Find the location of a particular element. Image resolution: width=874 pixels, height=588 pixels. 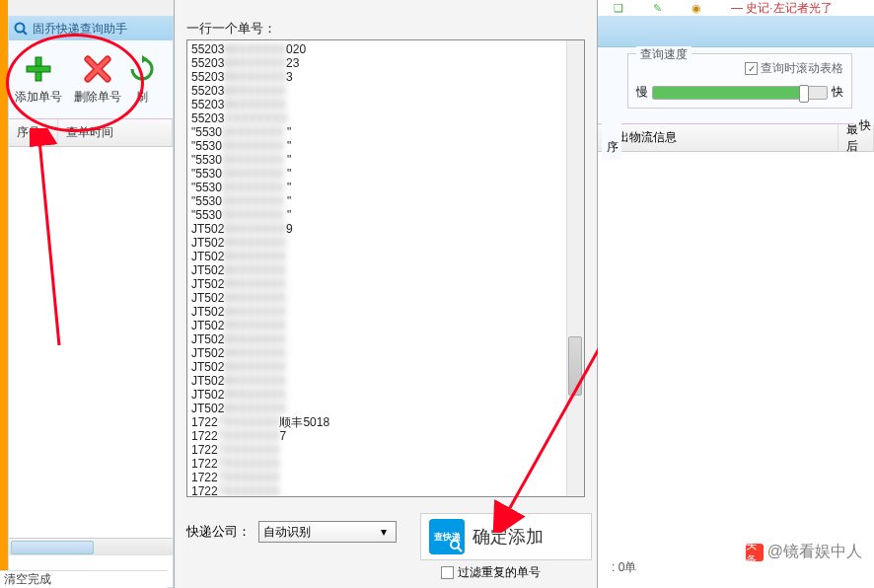

lookup-icon: 查快递 is located at coordinates (447, 537).